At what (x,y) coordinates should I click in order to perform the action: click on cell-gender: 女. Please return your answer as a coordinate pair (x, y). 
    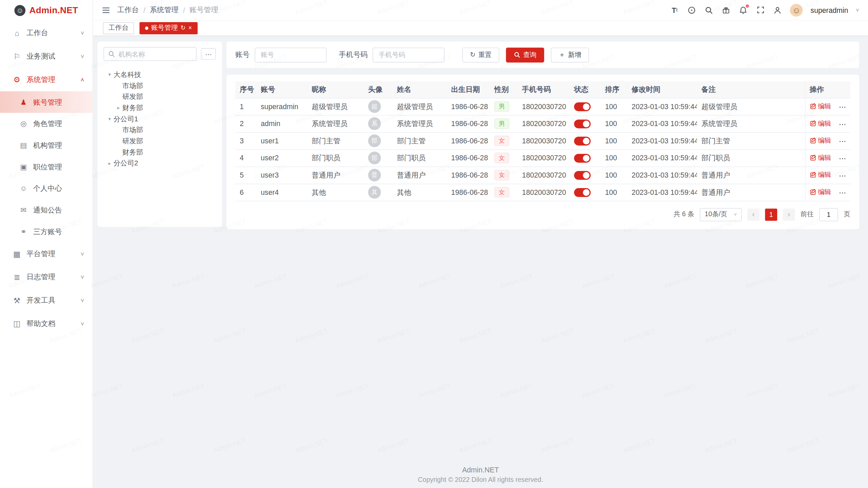
    Looking at the image, I should click on (504, 192).